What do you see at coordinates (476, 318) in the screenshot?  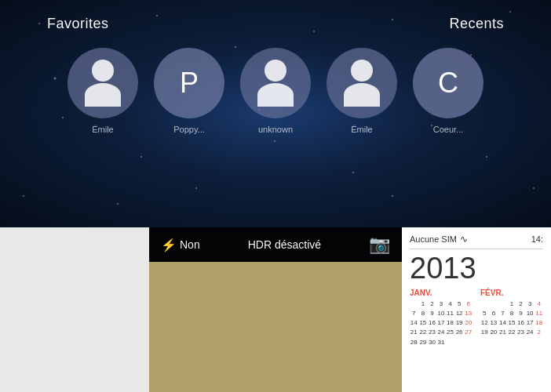 I see `calendar-months: JANV. 1 2 3 4 5 6 7 8 9 10 11 12 13 14` at bounding box center [476, 318].